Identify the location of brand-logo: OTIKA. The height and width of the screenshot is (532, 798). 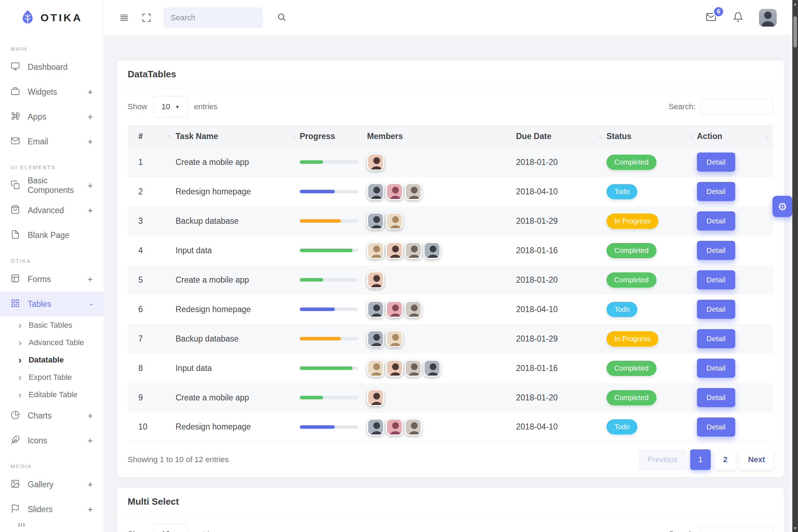
(52, 18).